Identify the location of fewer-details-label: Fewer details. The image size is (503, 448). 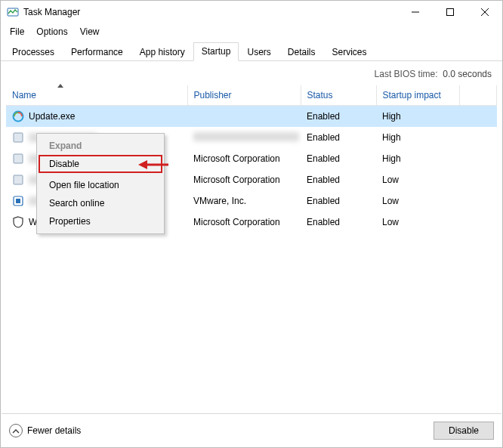
(54, 431).